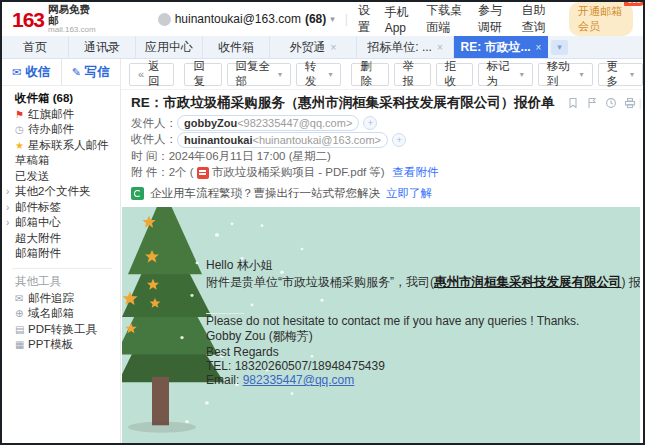  What do you see at coordinates (164, 20) in the screenshot?
I see `avatar` at bounding box center [164, 20].